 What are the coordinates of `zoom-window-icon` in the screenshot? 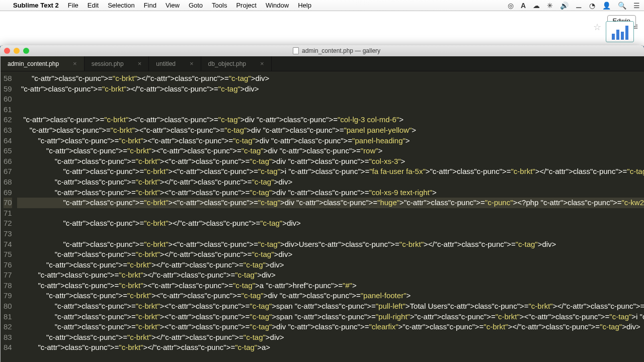 It's located at (26, 51).